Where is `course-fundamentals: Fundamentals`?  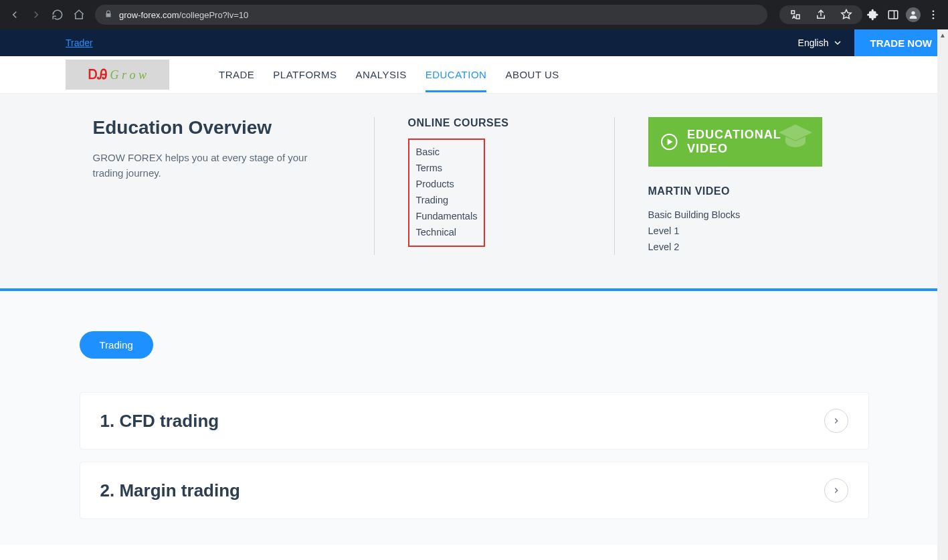 course-fundamentals: Fundamentals is located at coordinates (447, 216).